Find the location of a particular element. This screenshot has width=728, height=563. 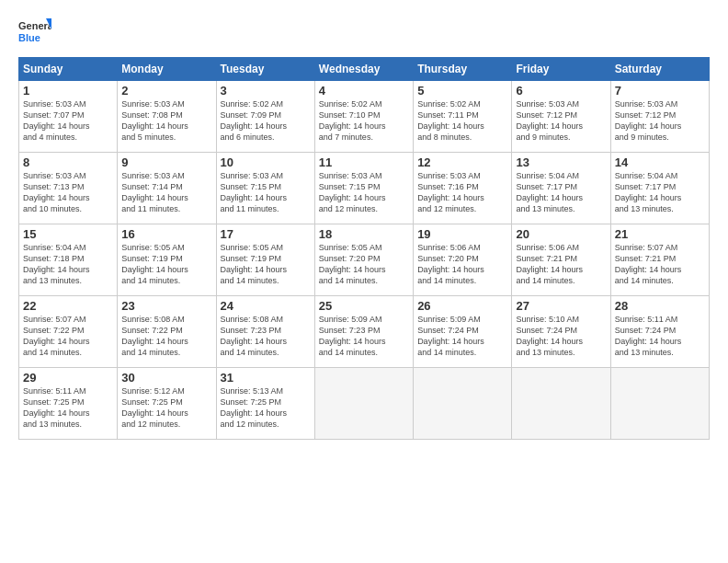

calendar-cell: 9Sunrise: 5:03 AM Sunset: 7:14 PM Daylig… is located at coordinates (167, 189).